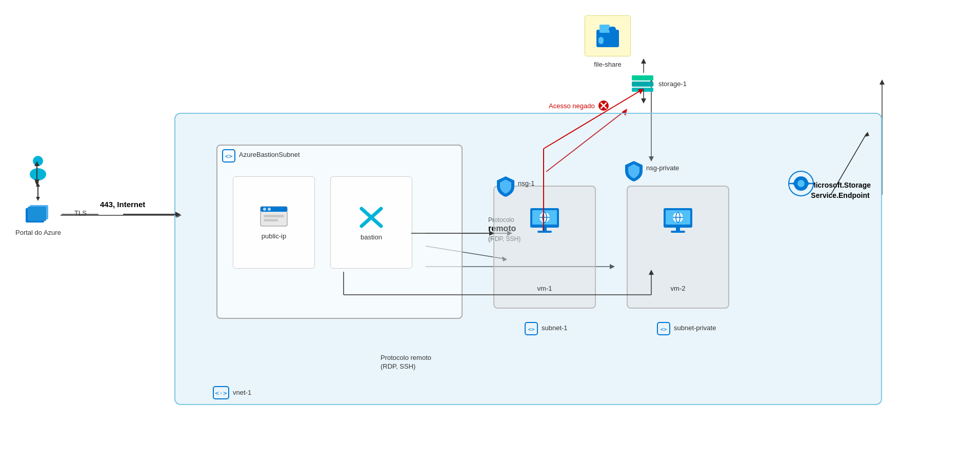 Image resolution: width=980 pixels, height=465 pixels. What do you see at coordinates (695, 328) in the screenshot?
I see `subnet-private-label: subnet-private` at bounding box center [695, 328].